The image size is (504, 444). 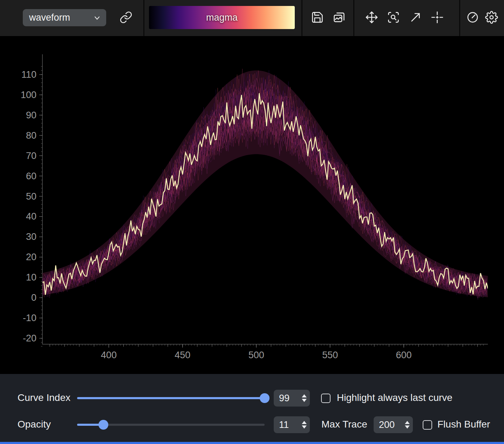 I want to click on chevron-down-icon, so click(x=97, y=18).